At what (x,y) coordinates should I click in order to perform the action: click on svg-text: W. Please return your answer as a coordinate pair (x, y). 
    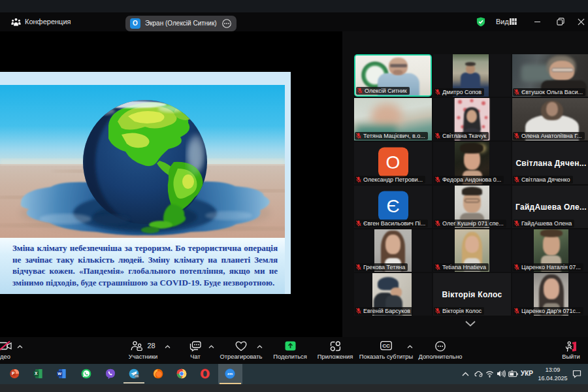
    Looking at the image, I should click on (59, 374).